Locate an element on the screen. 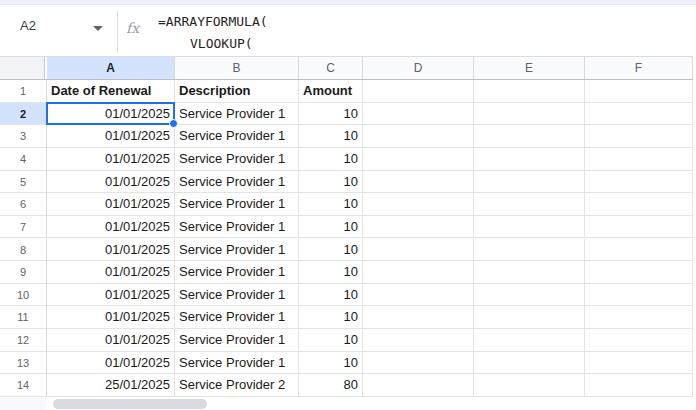 The image size is (696, 410). row-header-7: 7 is located at coordinates (24, 228).